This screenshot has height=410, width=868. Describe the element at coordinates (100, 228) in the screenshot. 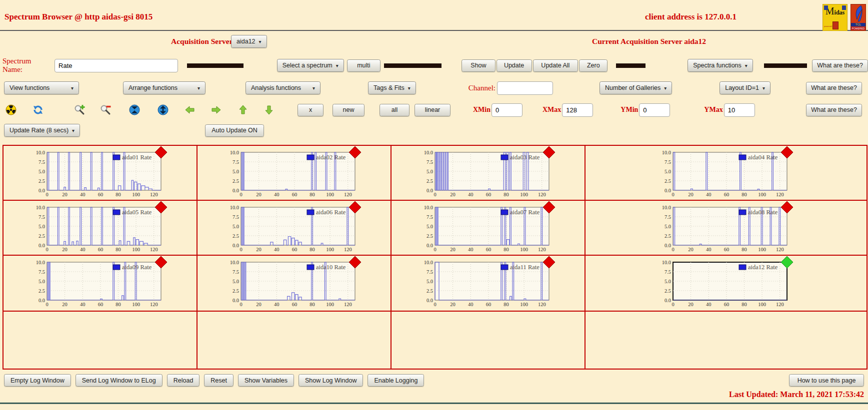

I see `gallery-cell-aida05: 0.02.55.07.510.0020406080100120 aida05 R…` at that location.